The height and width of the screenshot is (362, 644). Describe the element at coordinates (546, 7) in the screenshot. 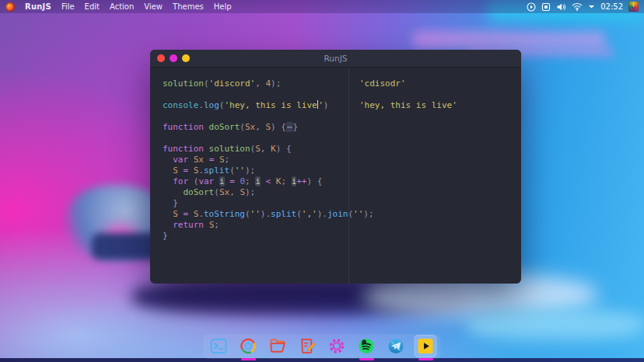

I see `screenshot-icon` at that location.